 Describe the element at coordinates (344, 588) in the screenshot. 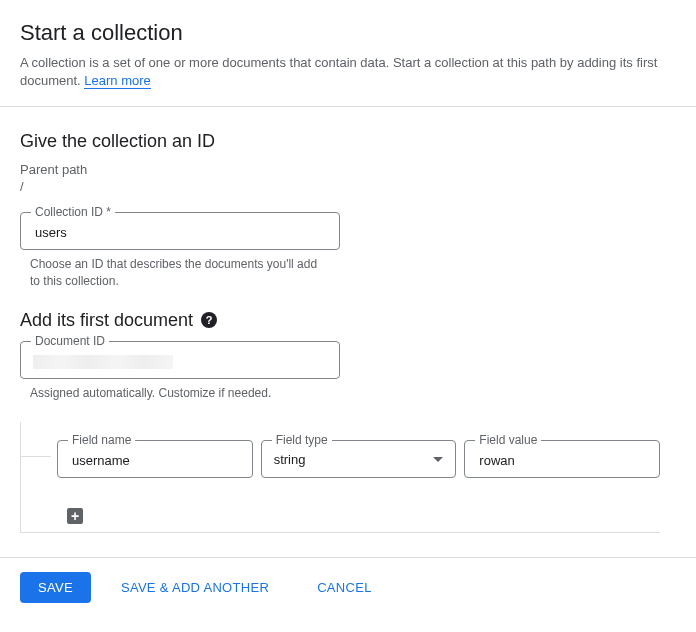

I see `cancel-button: CANCEL` at that location.